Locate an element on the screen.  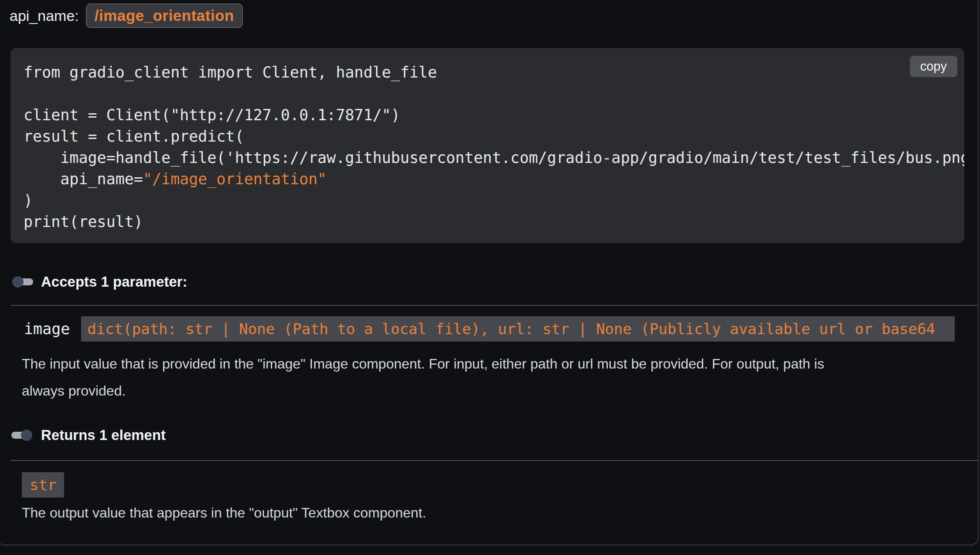
parameter-description: The input value that is provided in the … is located at coordinates (436, 377).